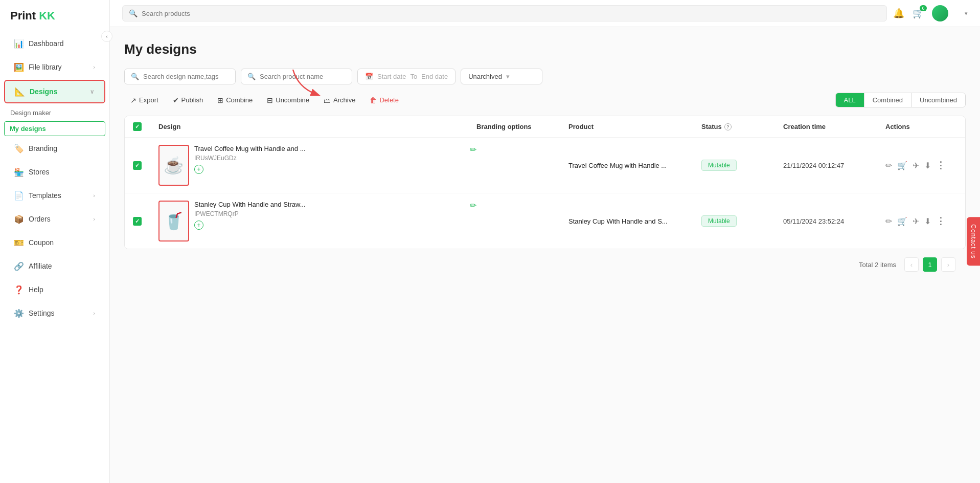 The width and height of the screenshot is (980, 483). Describe the element at coordinates (927, 221) in the screenshot. I see `row2-download-button: ⬇` at that location.